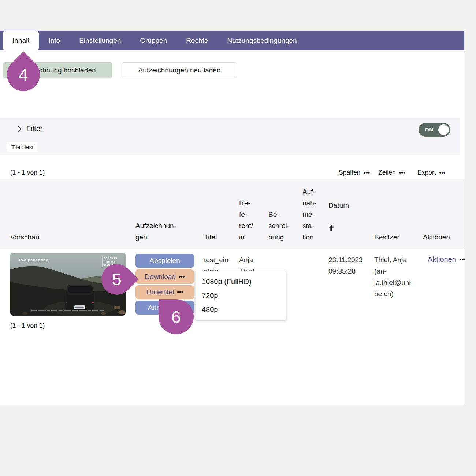  I want to click on car-silhouette, so click(80, 298).